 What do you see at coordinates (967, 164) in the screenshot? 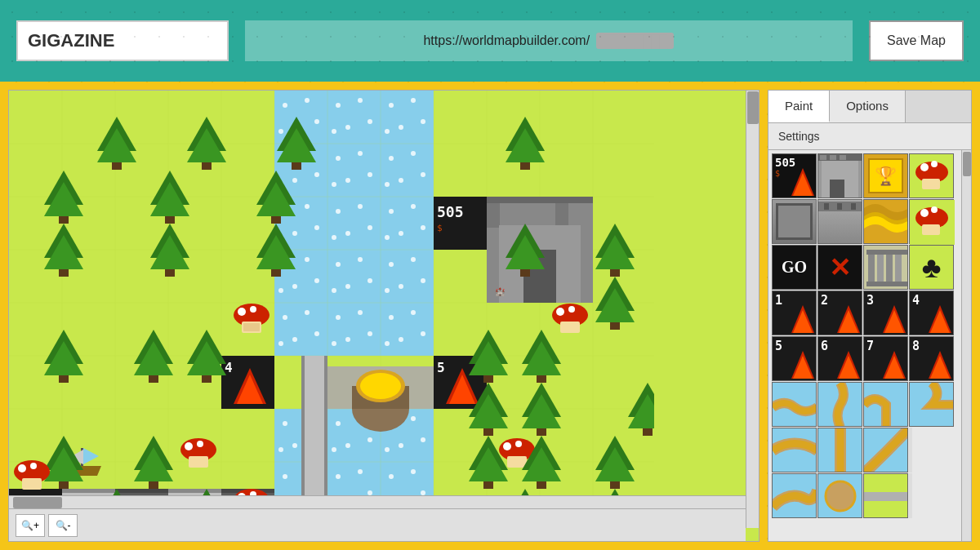
I see `panel-scrollbar-thumb` at bounding box center [967, 164].